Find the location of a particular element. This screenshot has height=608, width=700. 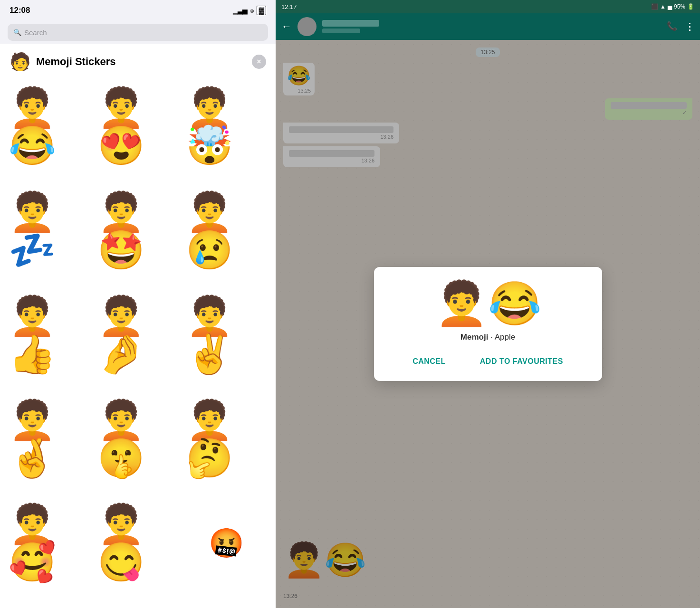

contact-avatar is located at coordinates (307, 27).